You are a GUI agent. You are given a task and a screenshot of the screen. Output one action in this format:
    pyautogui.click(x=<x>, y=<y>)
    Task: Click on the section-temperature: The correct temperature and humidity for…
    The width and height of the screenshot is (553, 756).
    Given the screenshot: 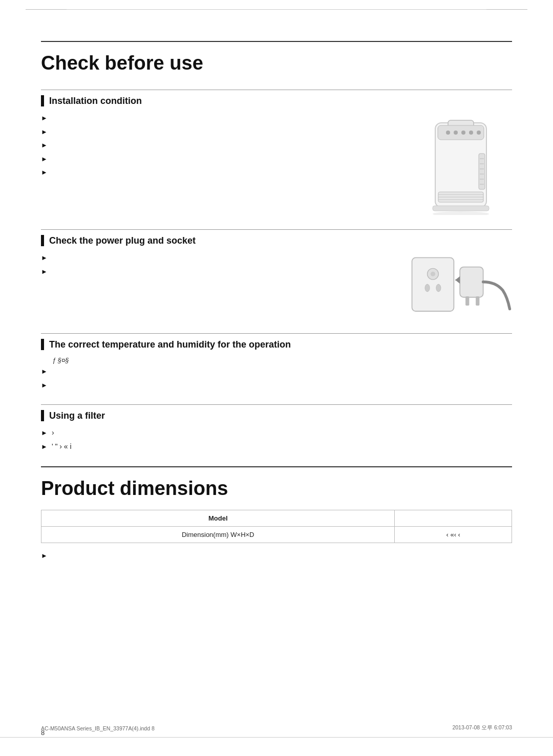 What is the action you would take?
    pyautogui.click(x=276, y=361)
    